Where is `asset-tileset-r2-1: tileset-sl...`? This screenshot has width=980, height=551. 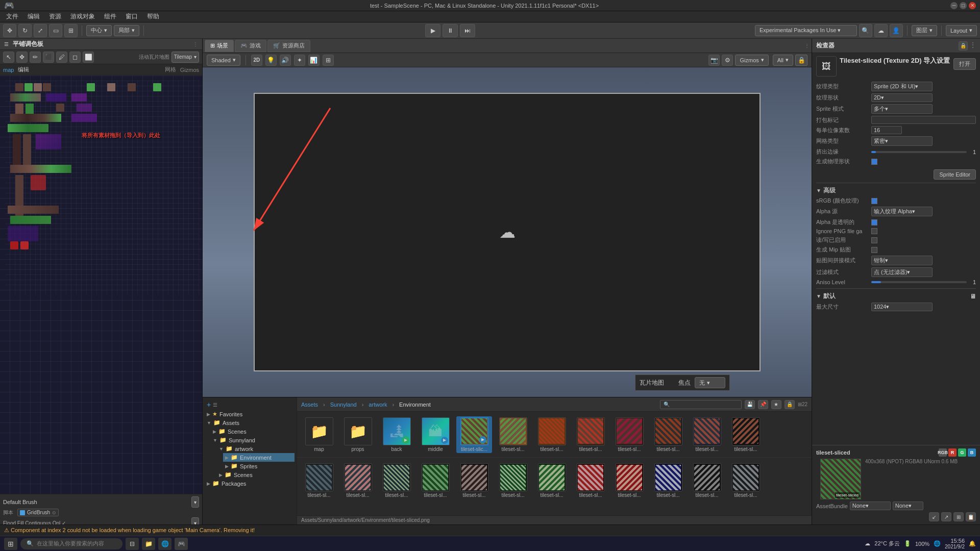
asset-tileset-r2-1: tileset-sl... is located at coordinates (358, 481).